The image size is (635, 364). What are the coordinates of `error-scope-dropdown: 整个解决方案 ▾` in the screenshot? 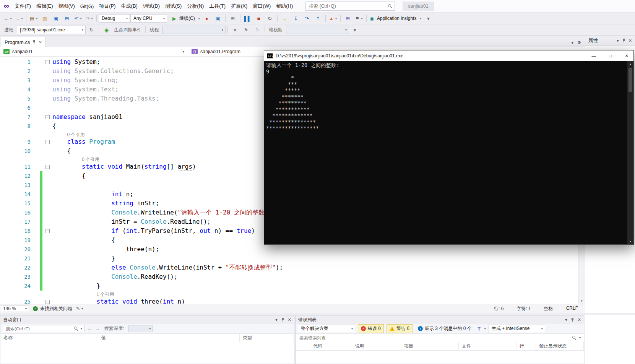 It's located at (326, 329).